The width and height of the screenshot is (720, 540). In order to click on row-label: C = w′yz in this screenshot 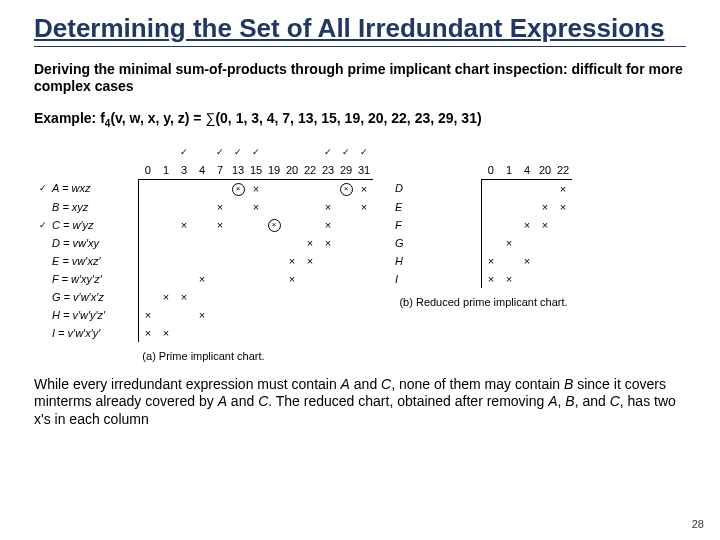, I will do `click(96, 225)`.